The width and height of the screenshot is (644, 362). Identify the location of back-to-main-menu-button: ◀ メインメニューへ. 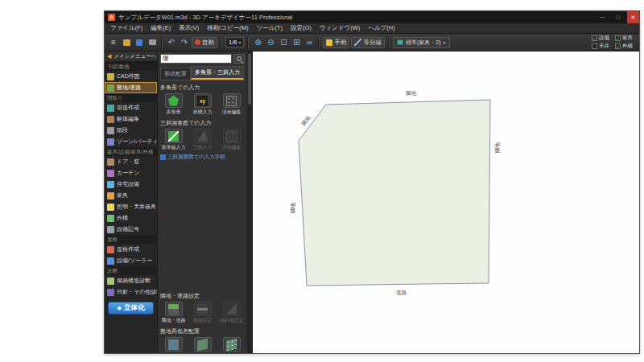
(130, 56).